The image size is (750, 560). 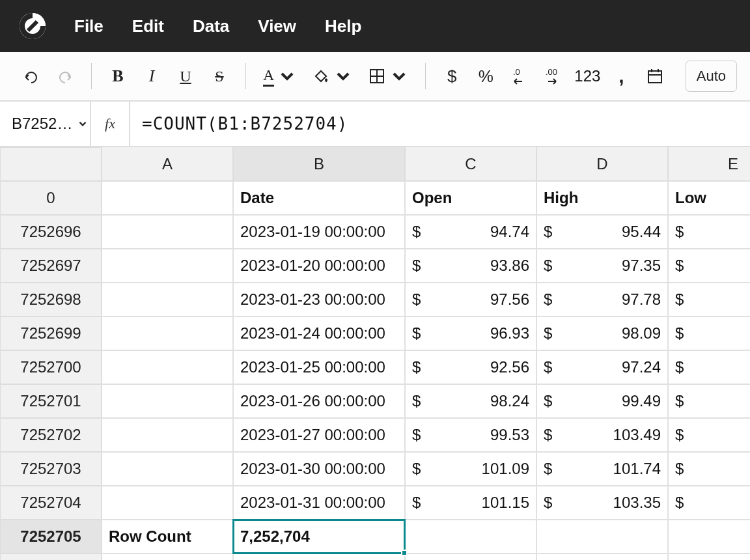 What do you see at coordinates (280, 76) in the screenshot?
I see `text-color-button: A` at bounding box center [280, 76].